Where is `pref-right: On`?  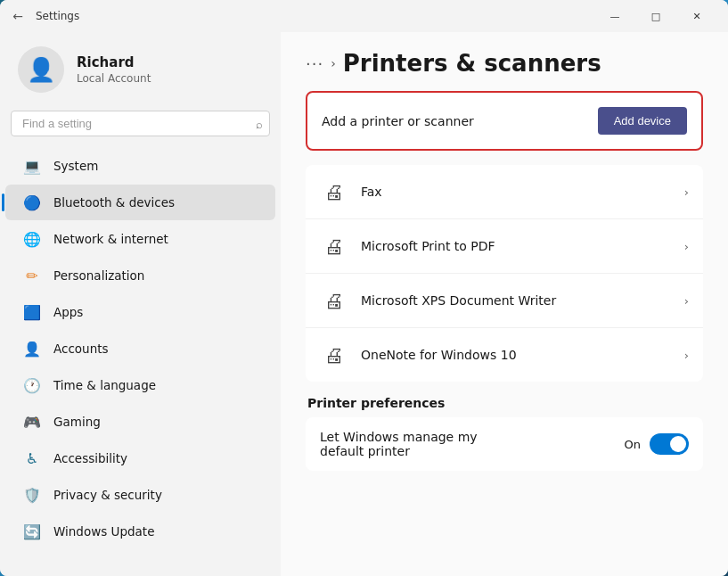 pref-right: On is located at coordinates (657, 444).